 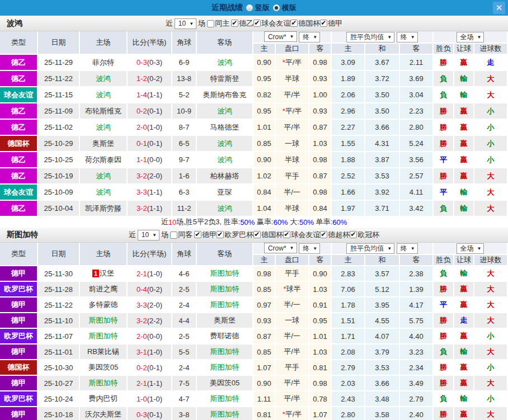 I want to click on home-team-name: 沃尔夫斯堡, so click(x=103, y=414).